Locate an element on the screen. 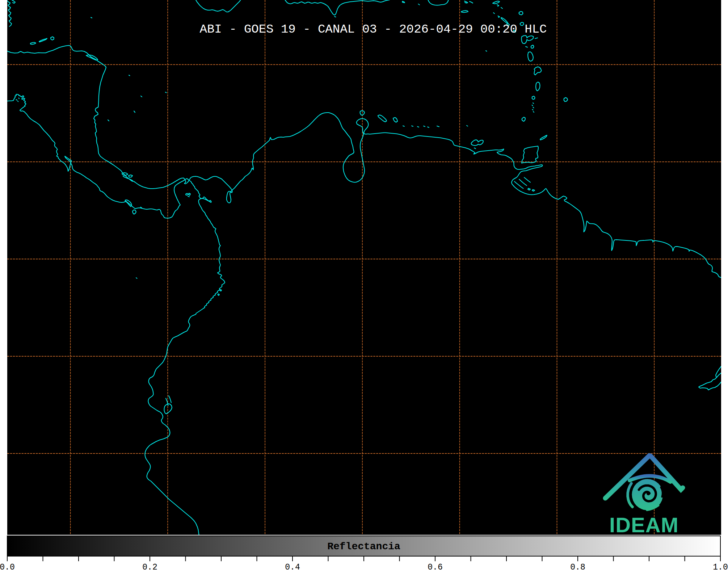 This screenshot has height=571, width=728. svg-text: Reflectancia is located at coordinates (364, 547).